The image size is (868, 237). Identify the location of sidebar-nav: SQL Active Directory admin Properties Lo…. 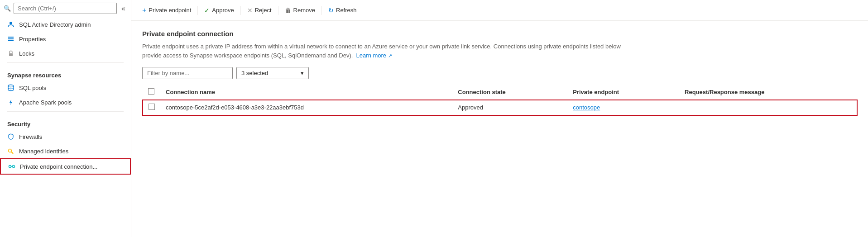
(65, 127).